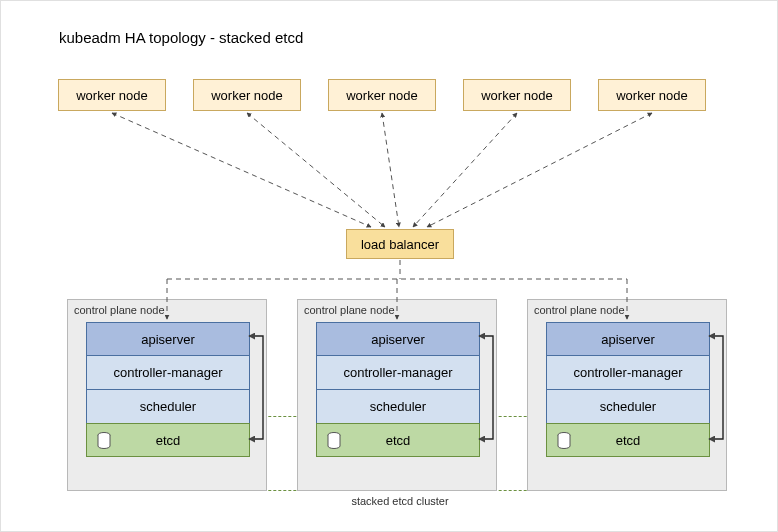 The width and height of the screenshot is (778, 532). What do you see at coordinates (400, 244) in the screenshot?
I see `load-balancer-label: load balancer` at bounding box center [400, 244].